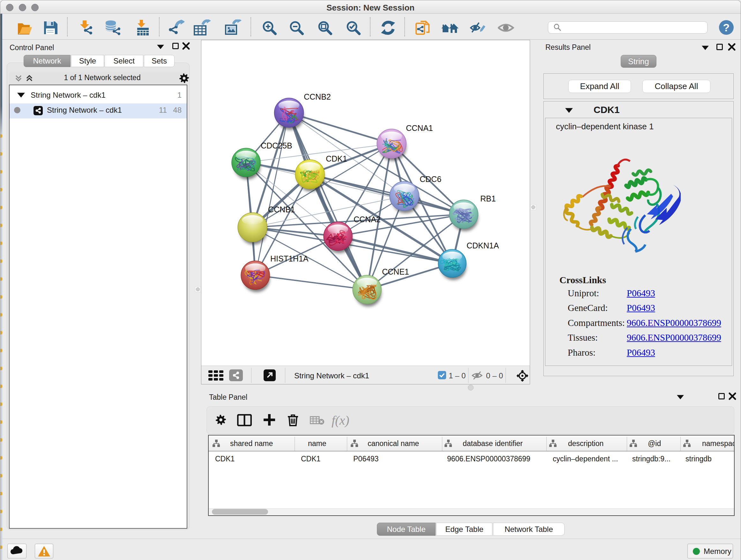  I want to click on svg-text: CCNB2, so click(318, 97).